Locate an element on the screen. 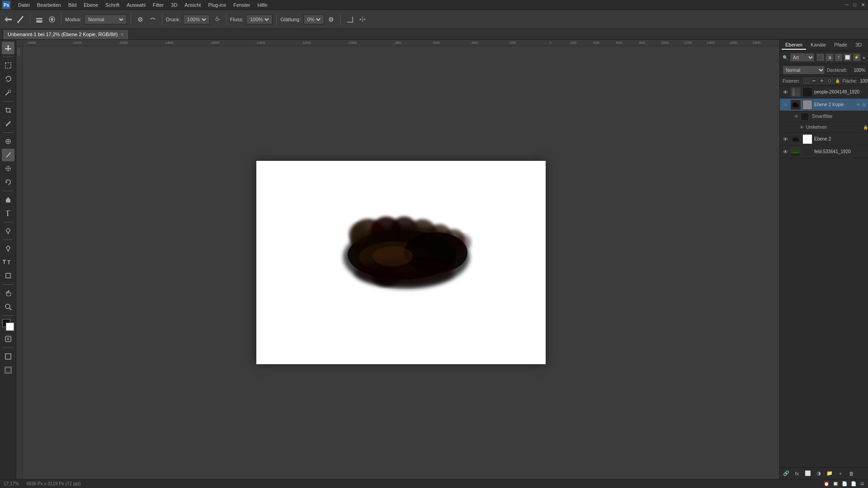  fluss-select: 100% is located at coordinates (259, 19).